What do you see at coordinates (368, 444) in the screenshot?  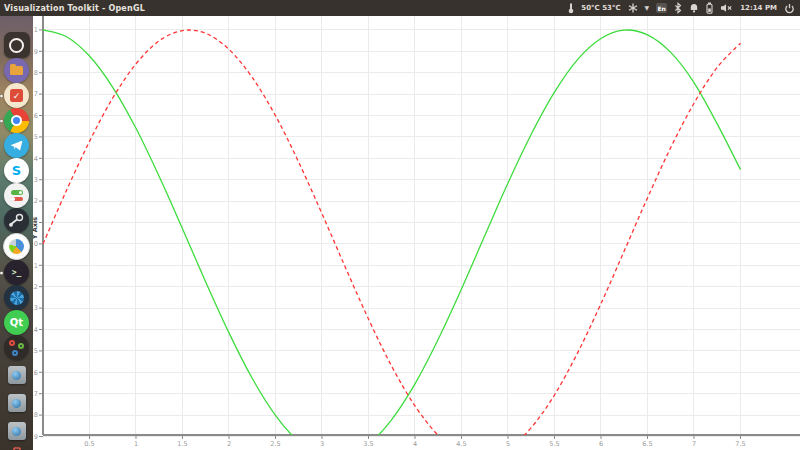 I see `x-tick-label: 3.5` at bounding box center [368, 444].